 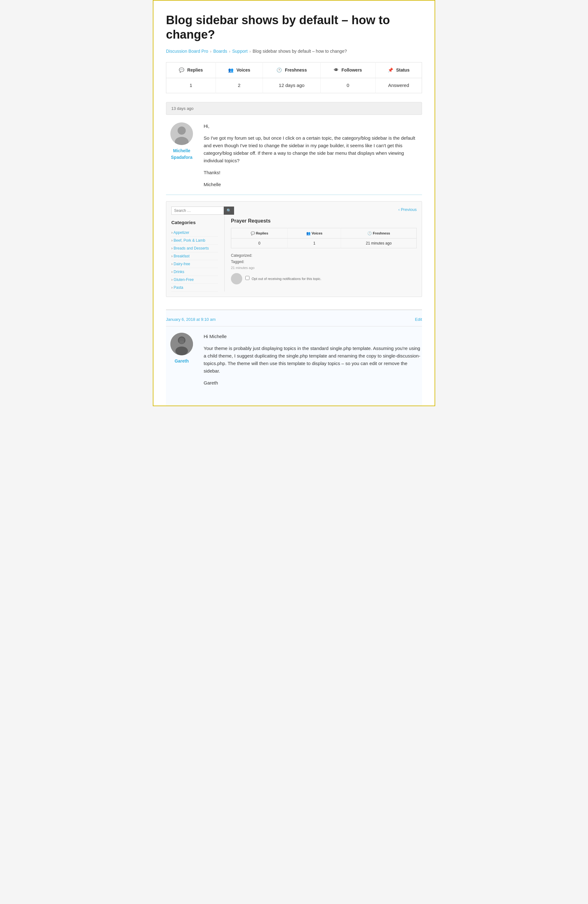 I want to click on categories-title: Categories, so click(x=194, y=223).